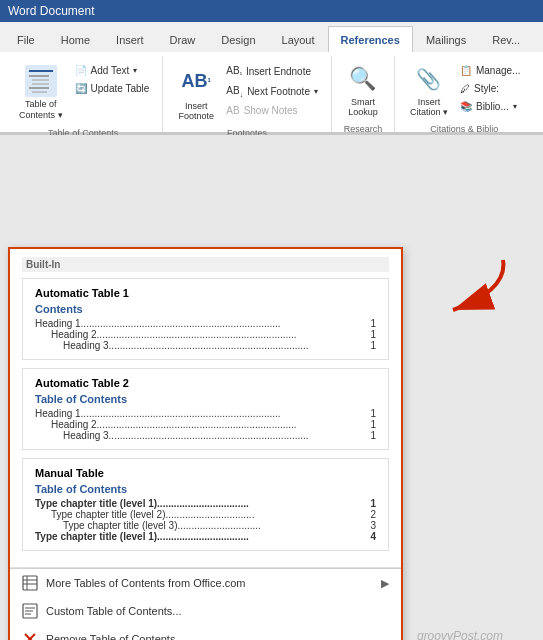 The height and width of the screenshot is (640, 543). Describe the element at coordinates (464, 90) in the screenshot. I see `citations-group-items: 📎 InsertCitation ▾ 📋 Manage... 🖊 Style: …` at that location.